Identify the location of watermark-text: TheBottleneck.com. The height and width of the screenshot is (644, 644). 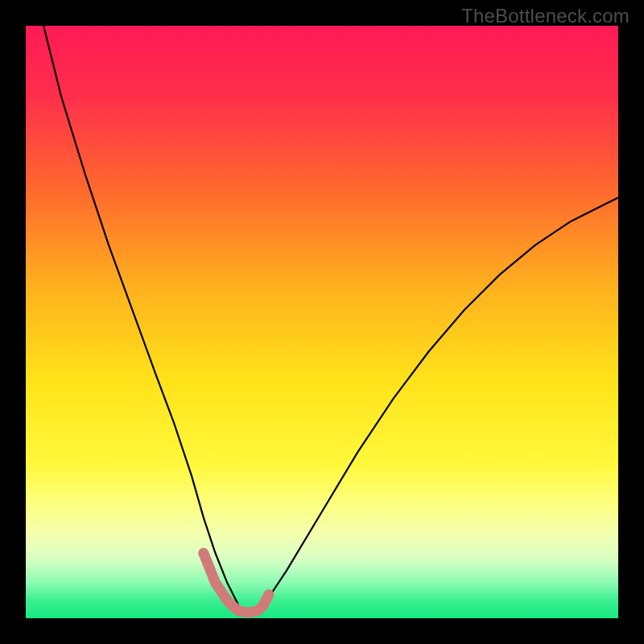
(546, 16).